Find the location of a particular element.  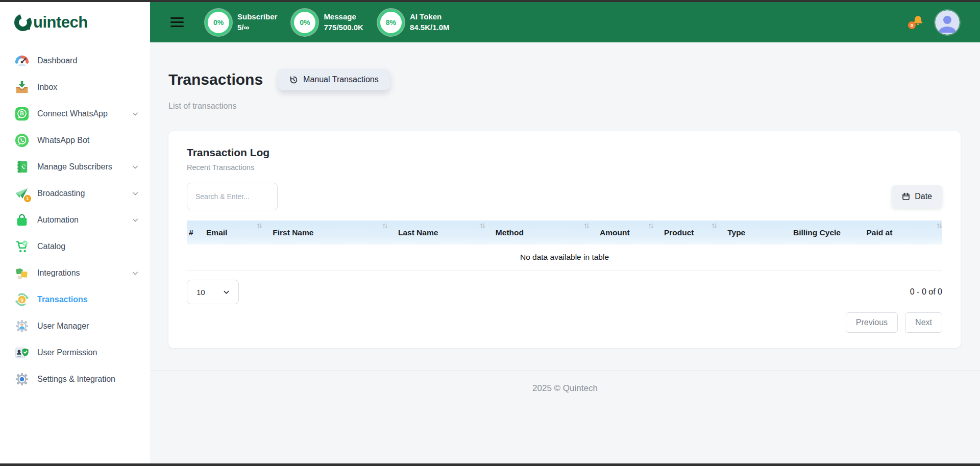

card-title: Transaction Log is located at coordinates (565, 153).